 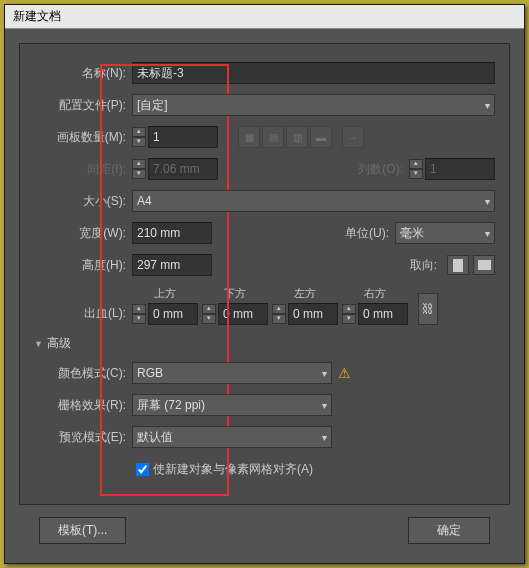 I want to click on profile-label: 配置文件(P):, so click(x=80, y=106).